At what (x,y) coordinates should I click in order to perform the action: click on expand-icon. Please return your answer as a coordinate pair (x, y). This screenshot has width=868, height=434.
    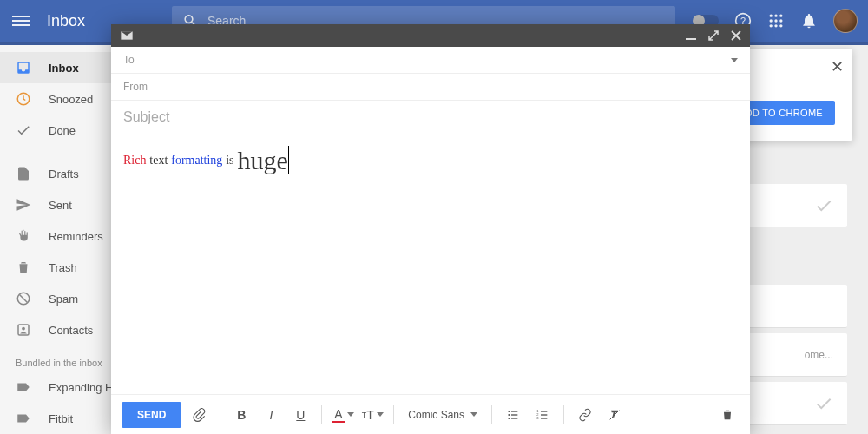
    Looking at the image, I should click on (713, 36).